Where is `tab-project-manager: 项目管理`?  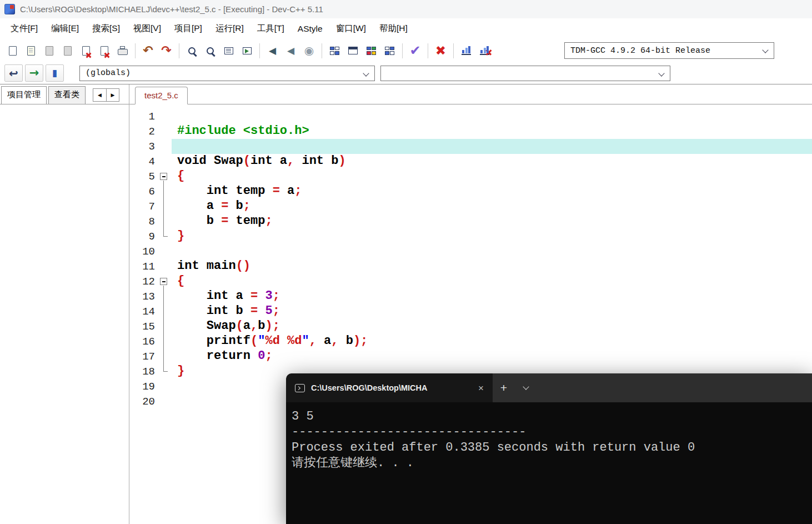
tab-project-manager: 项目管理 is located at coordinates (24, 95).